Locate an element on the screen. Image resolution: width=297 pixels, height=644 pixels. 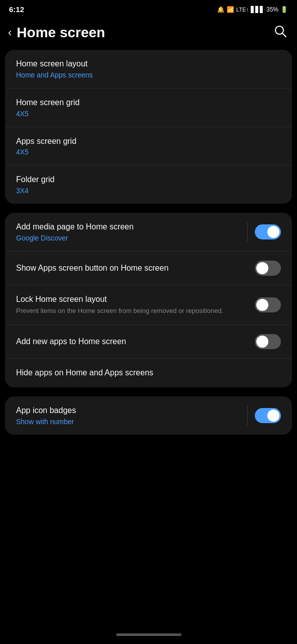
add-media-page-toggle is located at coordinates (268, 232).